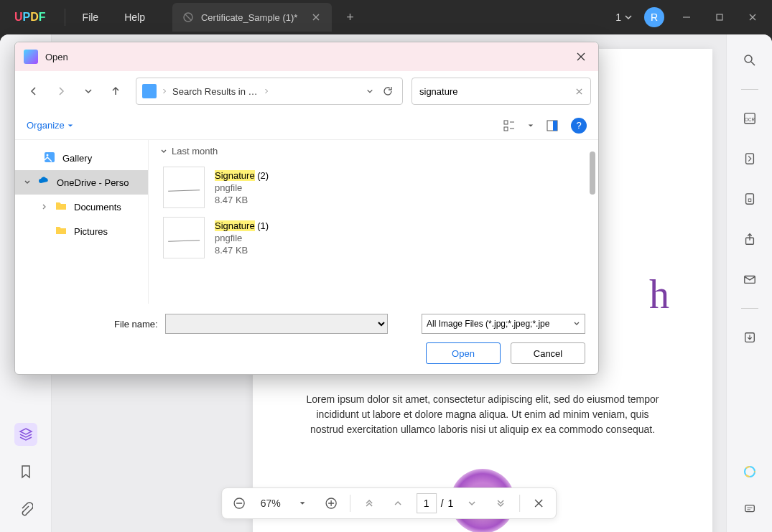  Describe the element at coordinates (750, 472) in the screenshot. I see `ai-button` at that location.